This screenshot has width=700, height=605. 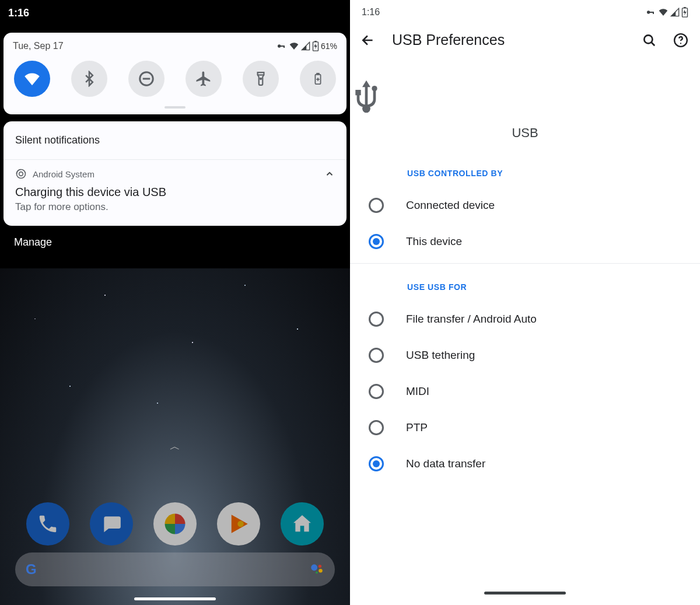 What do you see at coordinates (366, 98) in the screenshot?
I see `usb-icon` at bounding box center [366, 98].